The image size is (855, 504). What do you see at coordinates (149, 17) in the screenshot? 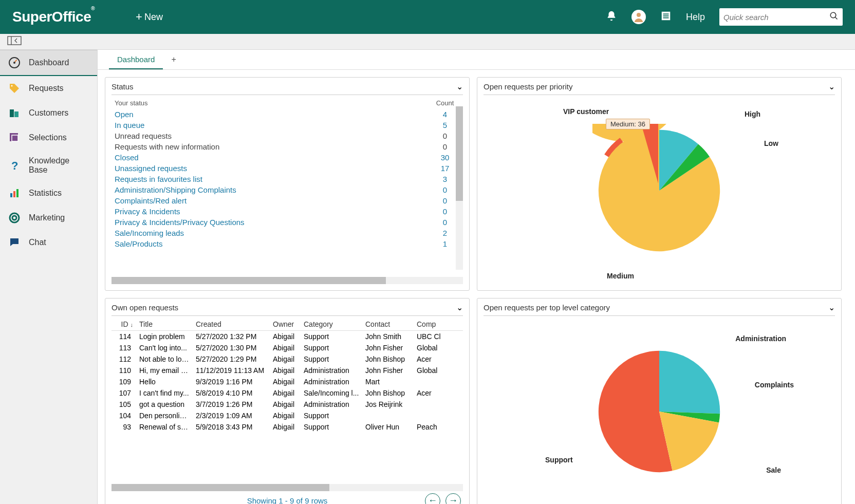
I see `new-button: + New` at bounding box center [149, 17].